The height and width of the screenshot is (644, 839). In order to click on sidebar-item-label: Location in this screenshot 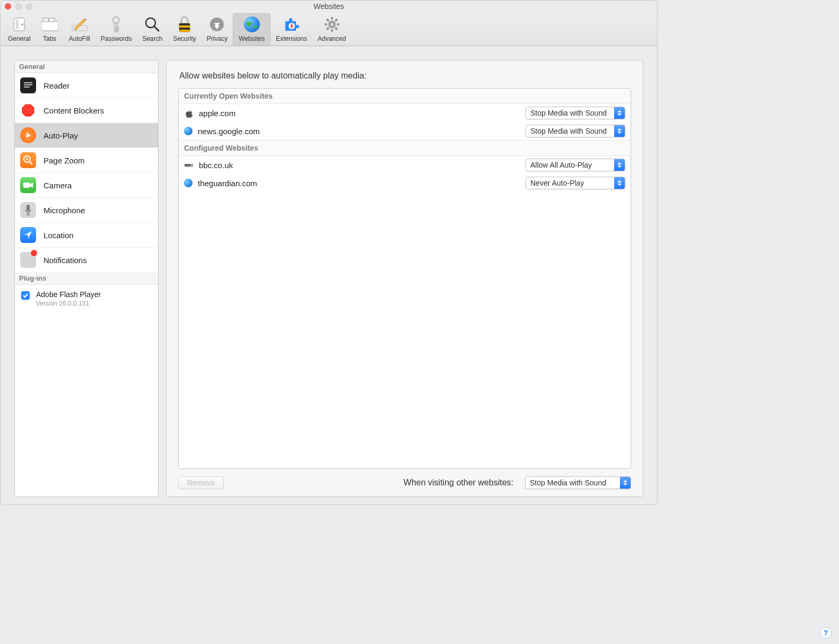, I will do `click(58, 236)`.